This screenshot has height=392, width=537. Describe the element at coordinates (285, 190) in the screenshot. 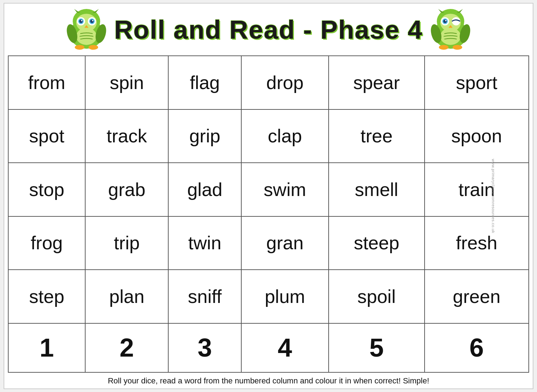

I see `table-cell: swim` at that location.